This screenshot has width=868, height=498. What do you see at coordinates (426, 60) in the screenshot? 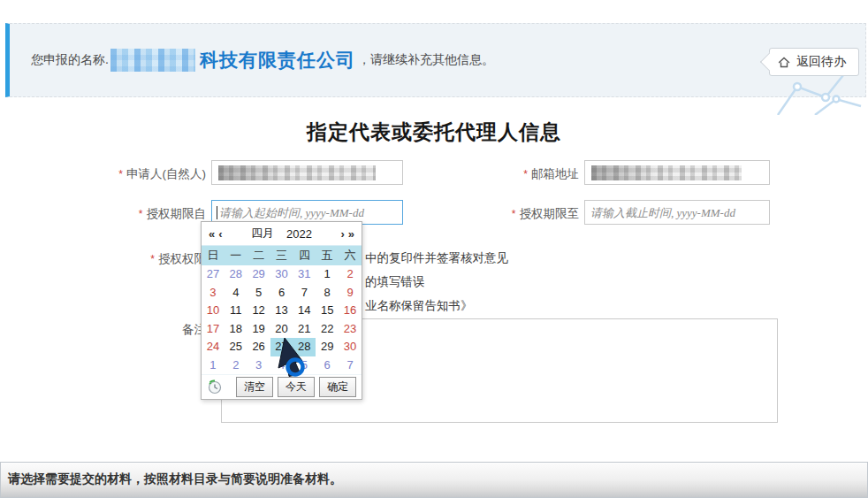
I see `notice-suffix: ，请继续补充其他信息。` at bounding box center [426, 60].